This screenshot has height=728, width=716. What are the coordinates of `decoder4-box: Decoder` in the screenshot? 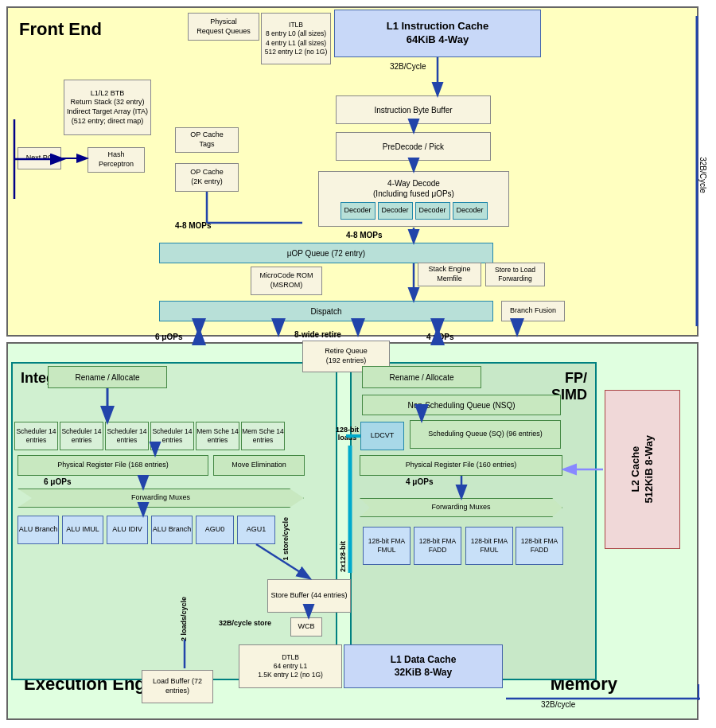 It's located at (470, 211).